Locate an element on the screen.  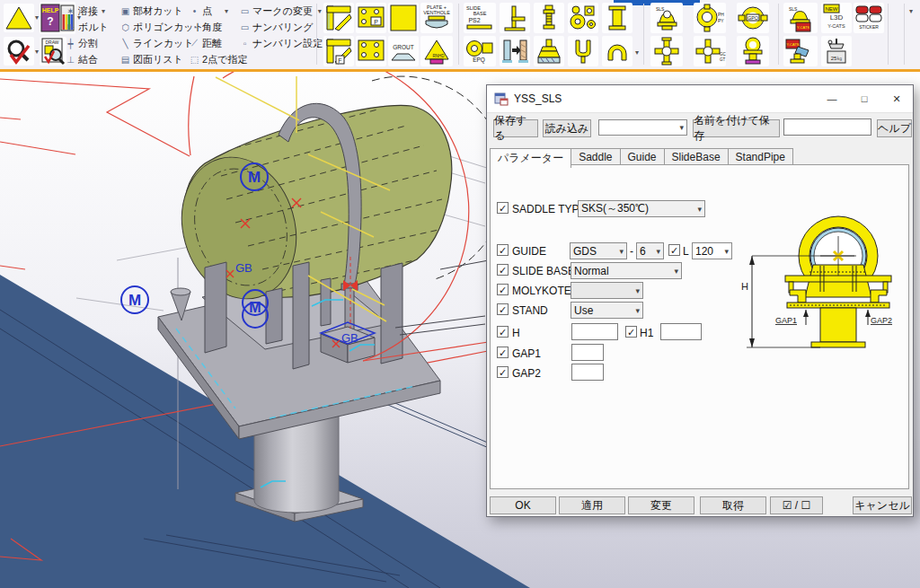
l-label: L is located at coordinates (686, 251).